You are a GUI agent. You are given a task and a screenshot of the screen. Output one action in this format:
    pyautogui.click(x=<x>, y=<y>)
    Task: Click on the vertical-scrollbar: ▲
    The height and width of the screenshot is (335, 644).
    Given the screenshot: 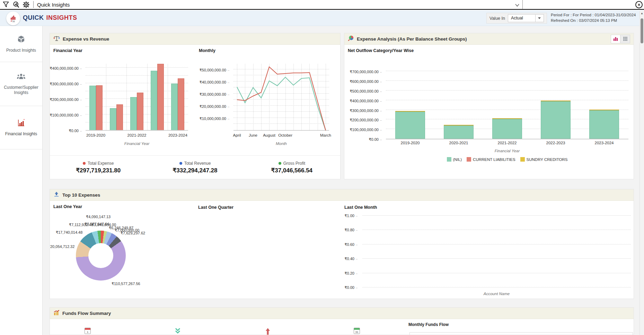 What is the action you would take?
    pyautogui.click(x=642, y=173)
    